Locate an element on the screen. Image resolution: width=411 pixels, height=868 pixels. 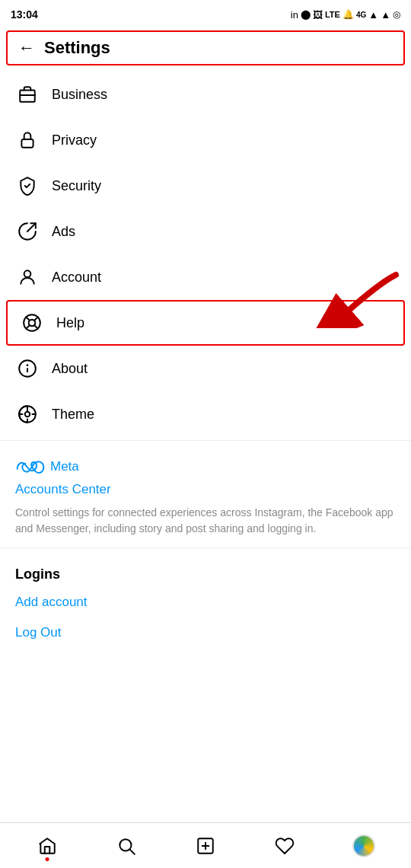
menu-item-security: Security is located at coordinates (206, 186).